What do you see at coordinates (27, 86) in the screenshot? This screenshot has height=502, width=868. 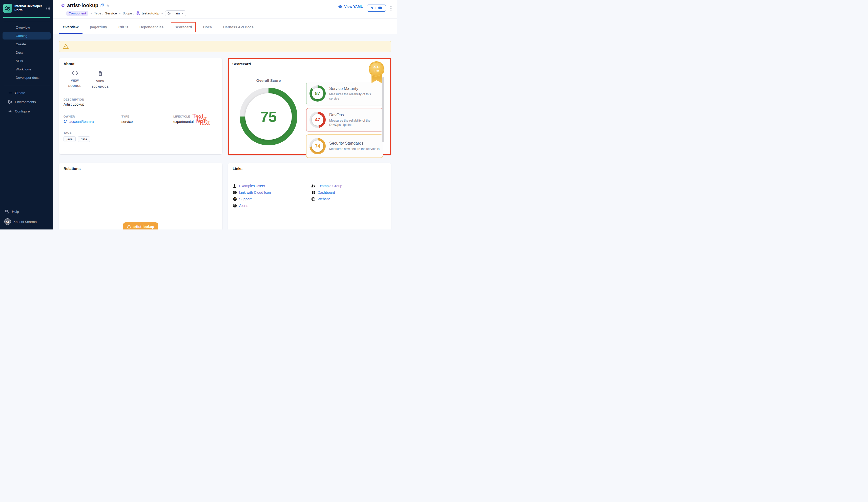 I see `sidebar-divider-mid` at bounding box center [27, 86].